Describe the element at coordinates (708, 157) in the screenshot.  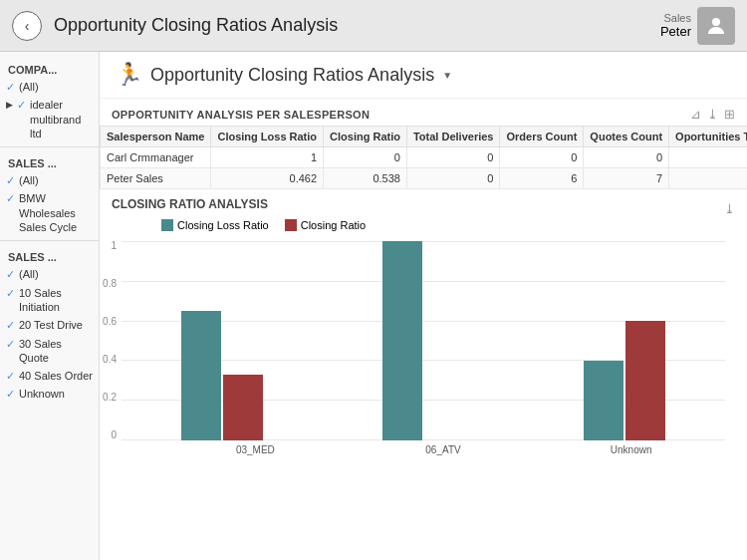
I see `cell-opportunities: 1` at that location.